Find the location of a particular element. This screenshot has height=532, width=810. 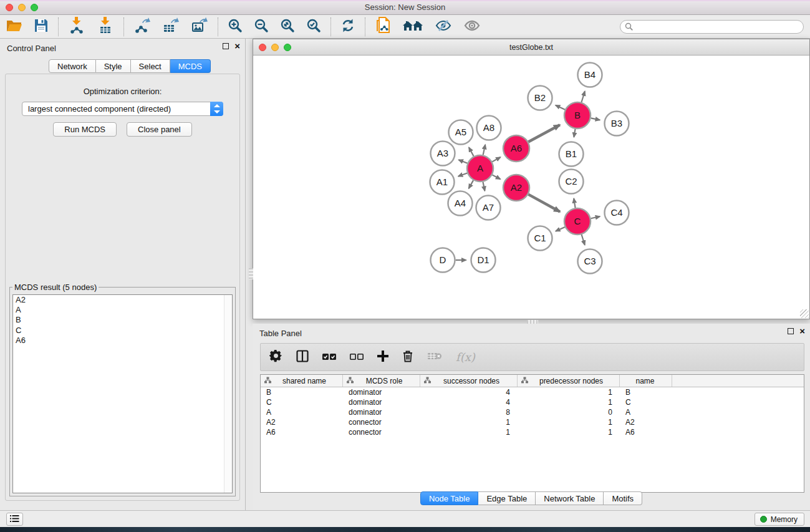

graph-edge-A-A8 is located at coordinates (485, 150).